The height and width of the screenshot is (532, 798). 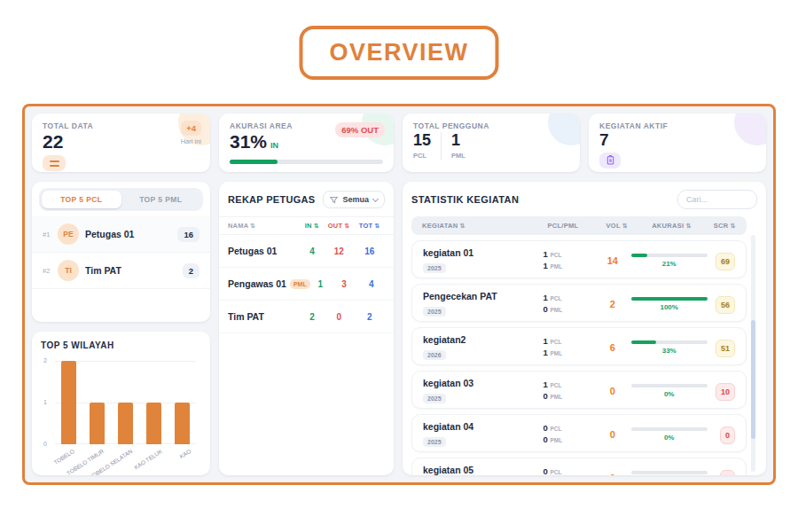 What do you see at coordinates (275, 145) in the screenshot?
I see `in-tag: IN` at bounding box center [275, 145].